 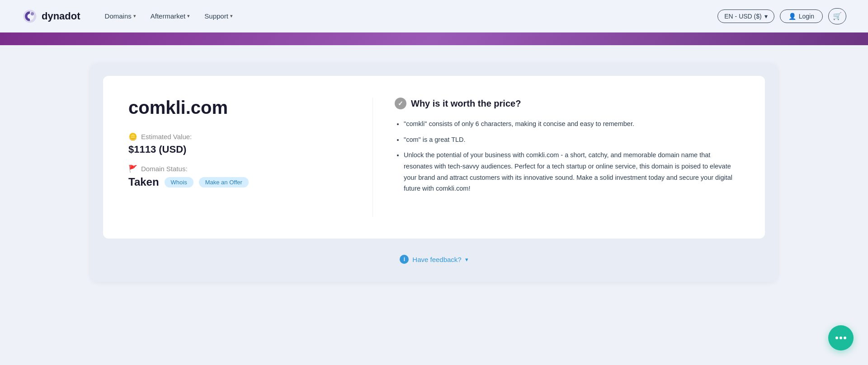 What do you see at coordinates (61, 16) in the screenshot?
I see `brand-name: dynadot` at bounding box center [61, 16].